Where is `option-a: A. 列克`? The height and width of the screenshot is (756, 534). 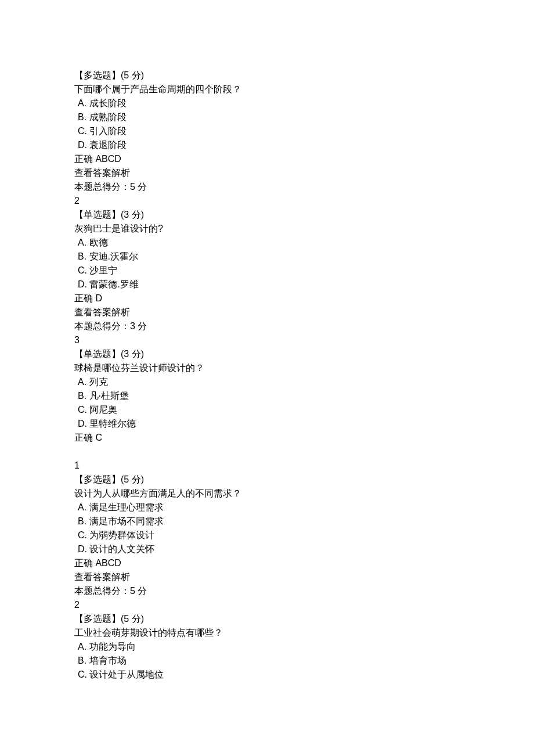 option-a: A. 列克 is located at coordinates (304, 382).